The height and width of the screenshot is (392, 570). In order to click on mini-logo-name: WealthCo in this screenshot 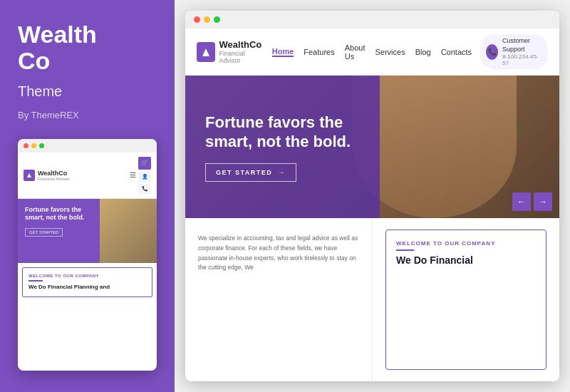, I will do `click(54, 173)`.